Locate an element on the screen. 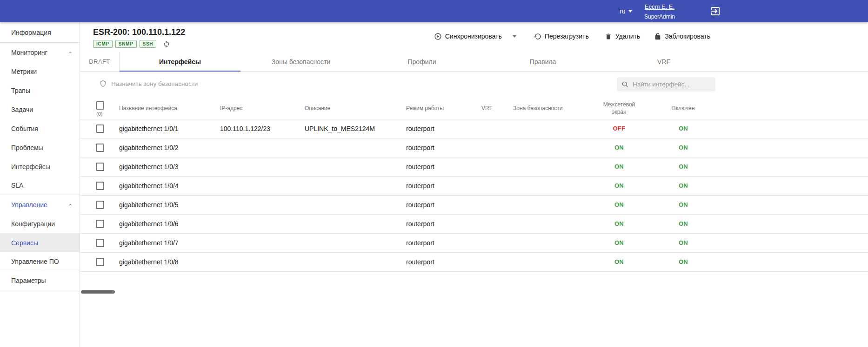 This screenshot has height=347, width=868. logout-button is located at coordinates (715, 11).